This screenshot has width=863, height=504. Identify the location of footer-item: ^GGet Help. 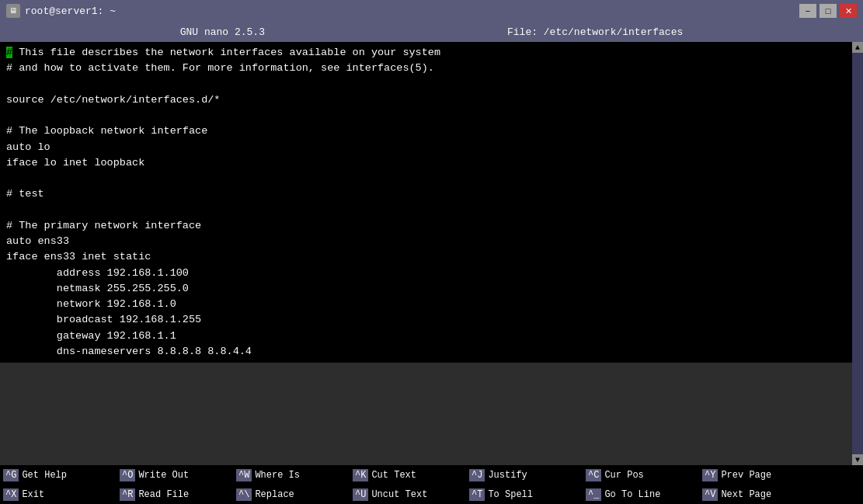
(58, 475).